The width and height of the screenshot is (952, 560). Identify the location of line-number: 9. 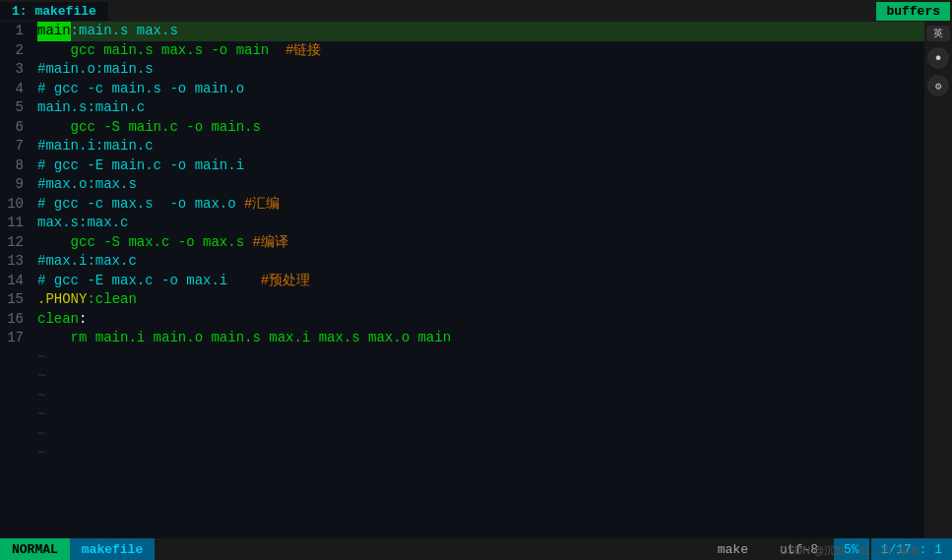
(12, 185).